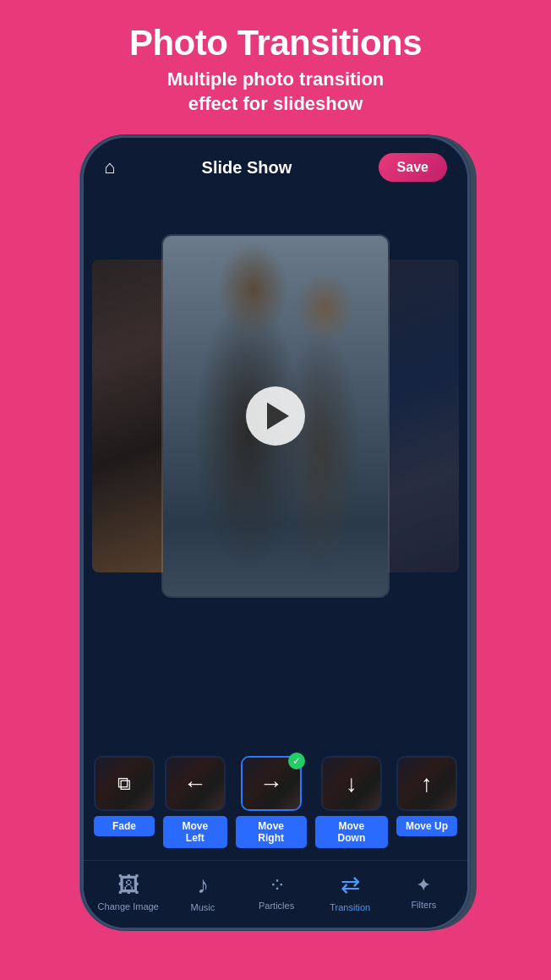  What do you see at coordinates (247, 167) in the screenshot?
I see `app-title: Slide Show` at bounding box center [247, 167].